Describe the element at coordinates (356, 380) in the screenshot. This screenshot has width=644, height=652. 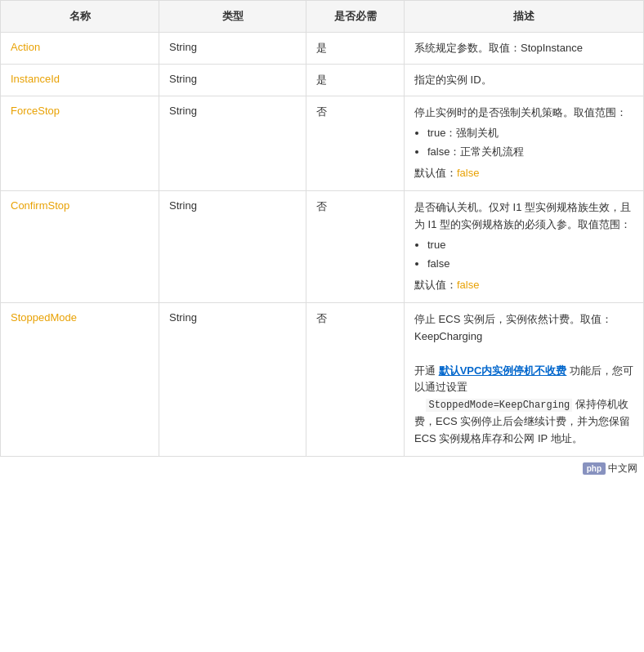
I see `param-required-stoppedmode: 否` at that location.